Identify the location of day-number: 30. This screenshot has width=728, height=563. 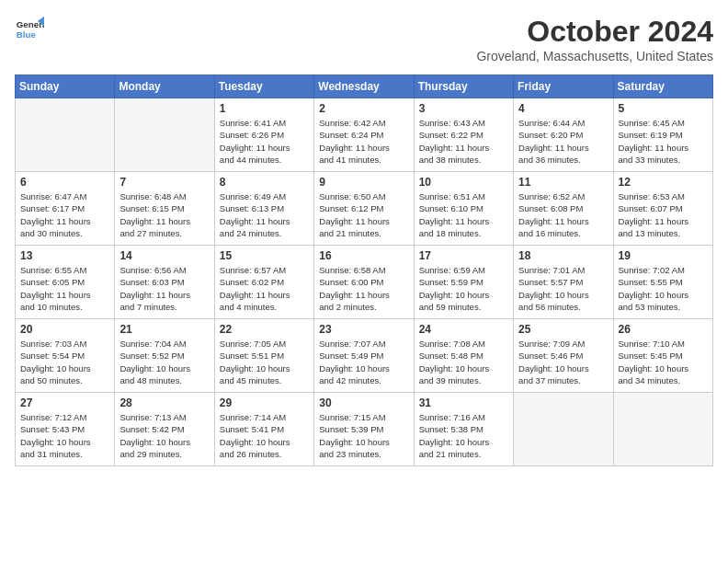
(364, 403).